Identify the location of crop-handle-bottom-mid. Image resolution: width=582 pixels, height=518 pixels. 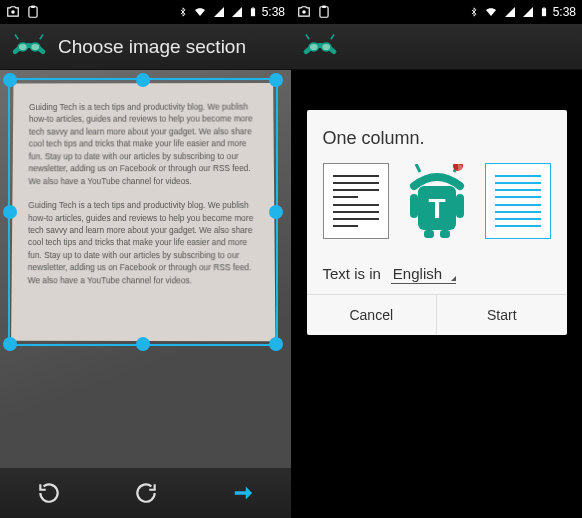
(143, 344).